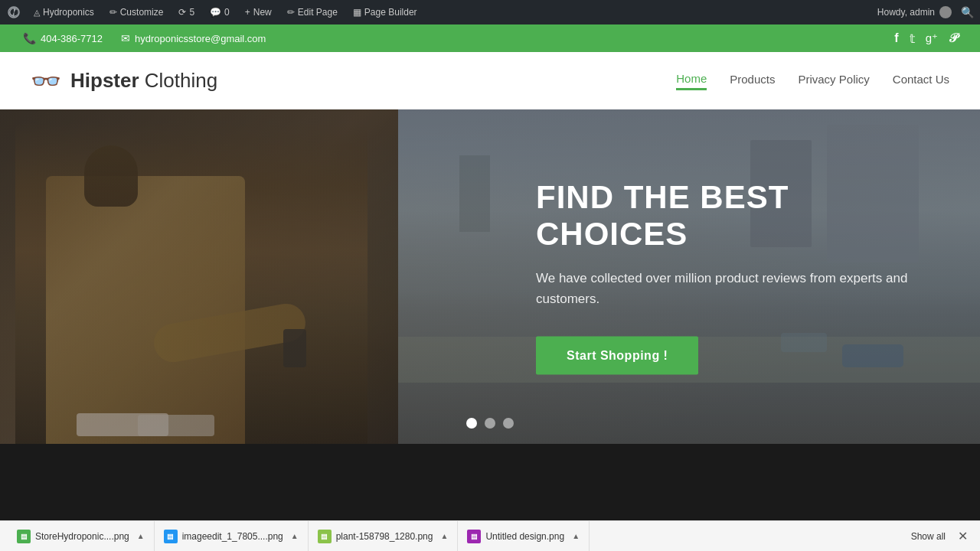  What do you see at coordinates (952, 38) in the screenshot?
I see `pinterest-icon: 𝒫` at bounding box center [952, 38].